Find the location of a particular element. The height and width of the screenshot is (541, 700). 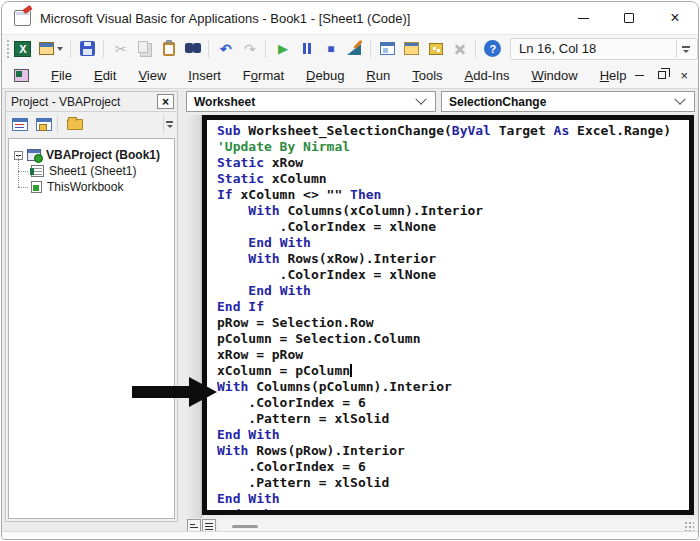

standard-toolbar: X ✂ ↶ ↷ ▶ ■ ? Ln 16, Col 18 is located at coordinates (350, 48).